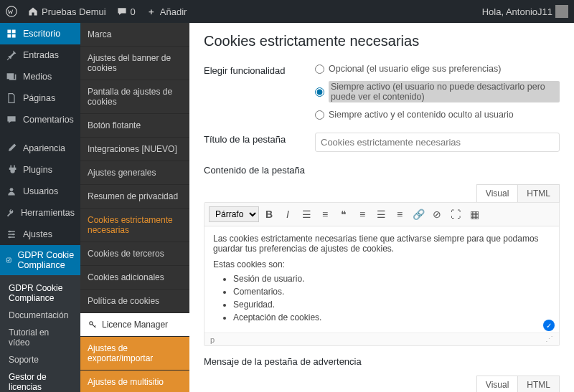  I want to click on key-icon, so click(93, 325).